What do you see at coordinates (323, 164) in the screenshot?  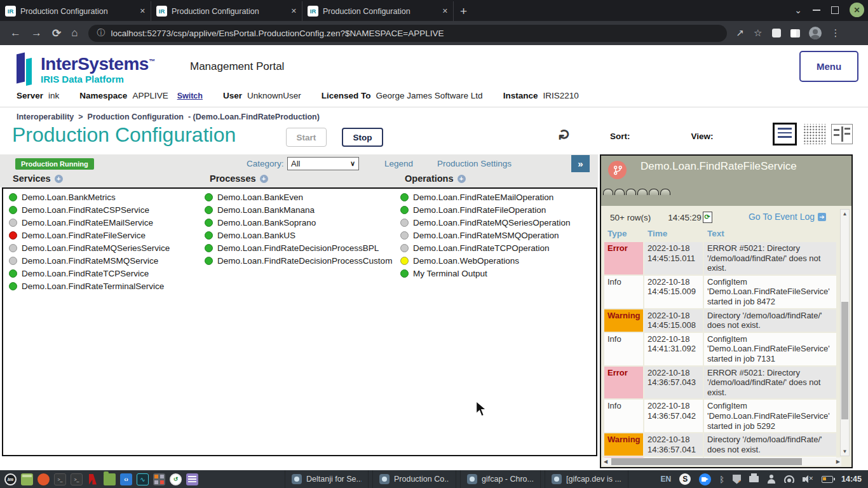 I see `category-select: All ∨` at bounding box center [323, 164].